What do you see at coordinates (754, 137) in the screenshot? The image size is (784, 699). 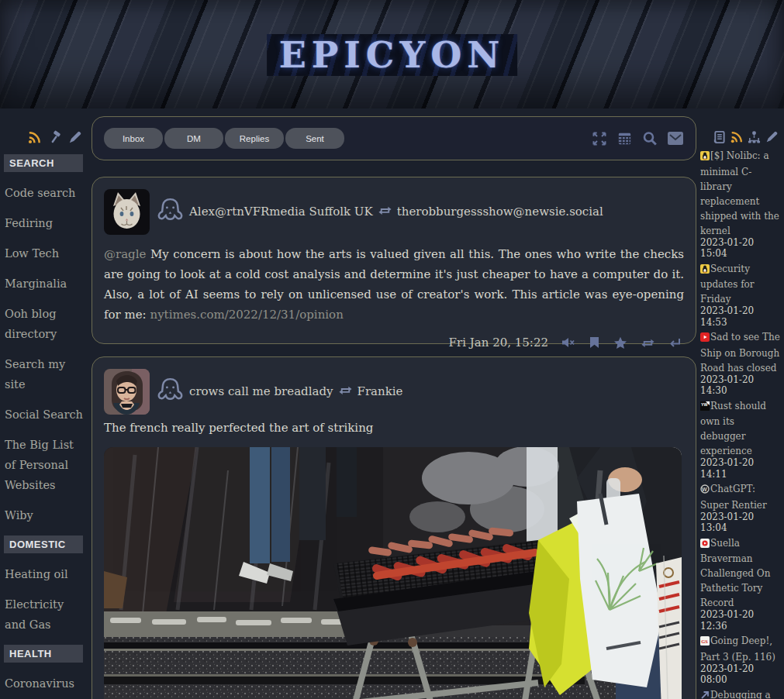 I see `share-network-icon` at bounding box center [754, 137].